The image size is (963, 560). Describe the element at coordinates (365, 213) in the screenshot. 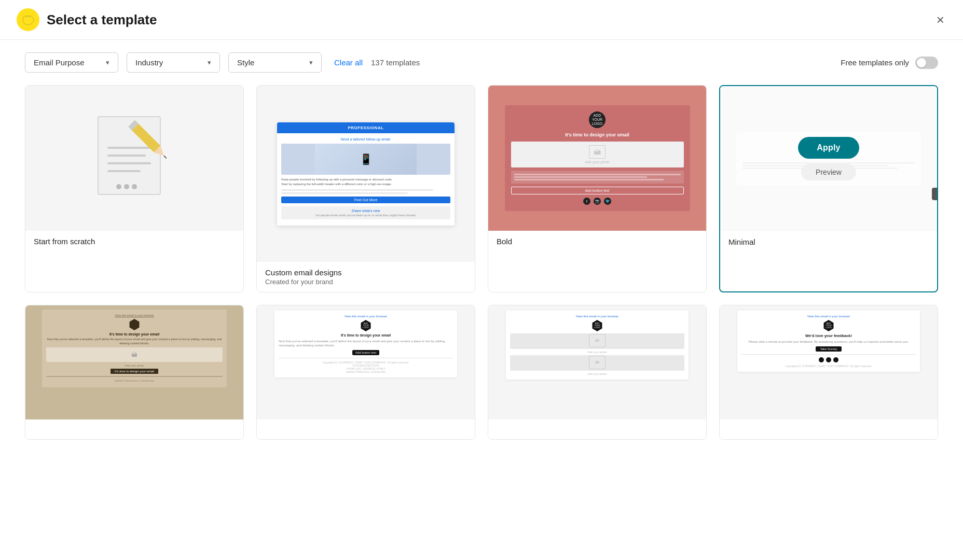

I see `share-block: Share what's new Let people know what yo…` at that location.